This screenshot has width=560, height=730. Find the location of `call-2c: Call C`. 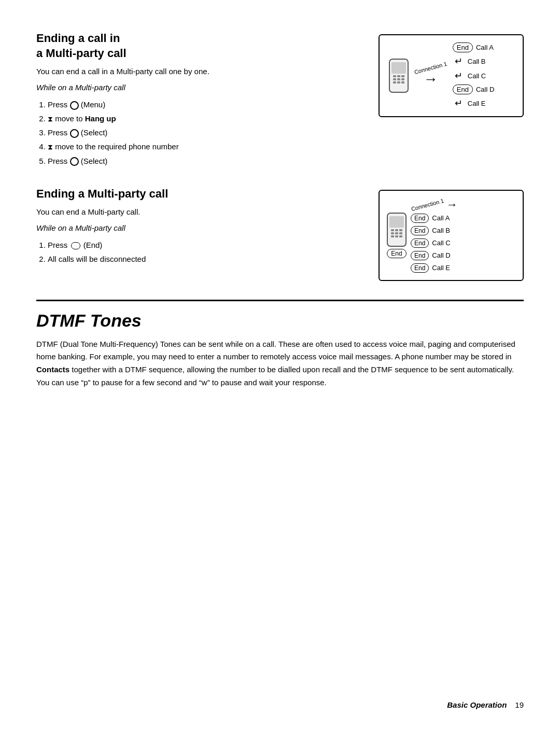

call-2c: Call C is located at coordinates (441, 243).